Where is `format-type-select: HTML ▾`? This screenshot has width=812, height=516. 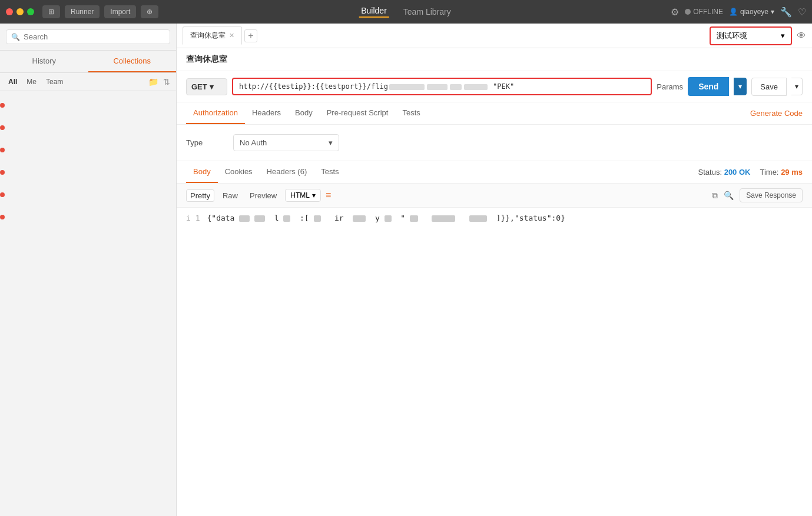 format-type-select: HTML ▾ is located at coordinates (303, 195).